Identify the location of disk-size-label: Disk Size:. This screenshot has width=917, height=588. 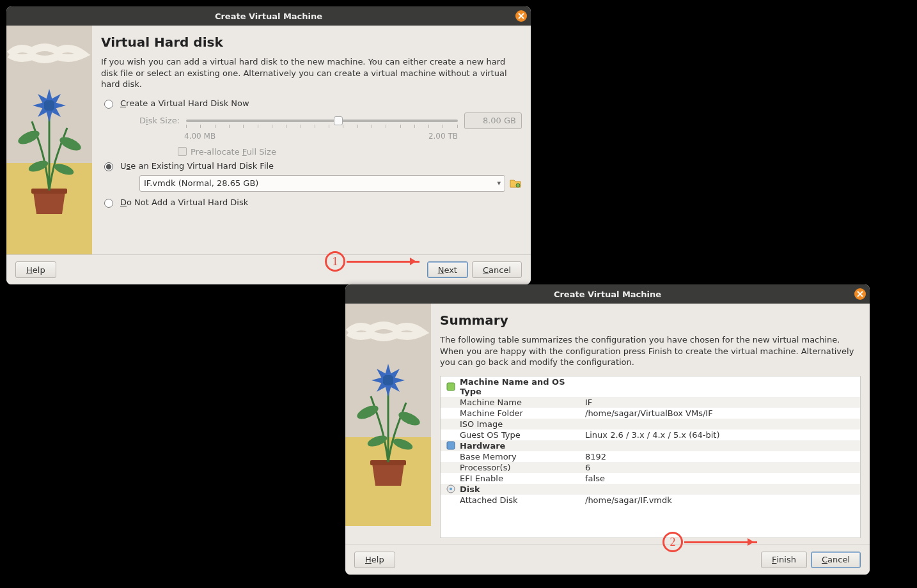
(160, 120).